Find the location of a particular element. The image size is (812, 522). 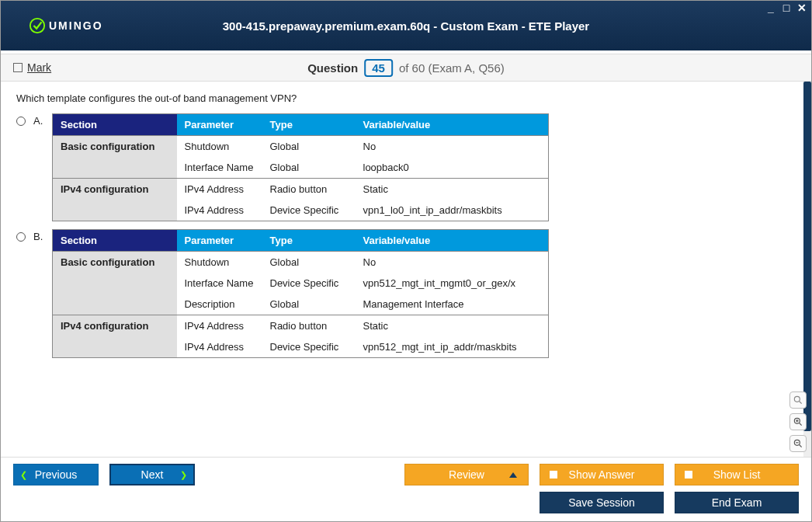

window-title: 300-415.prepaway.premium.exam.60q - Cust… is located at coordinates (406, 26).